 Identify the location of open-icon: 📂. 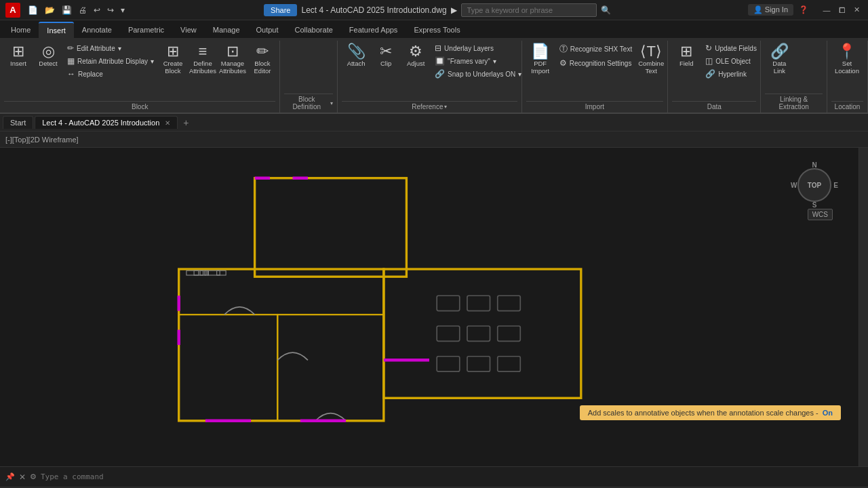
(50, 10).